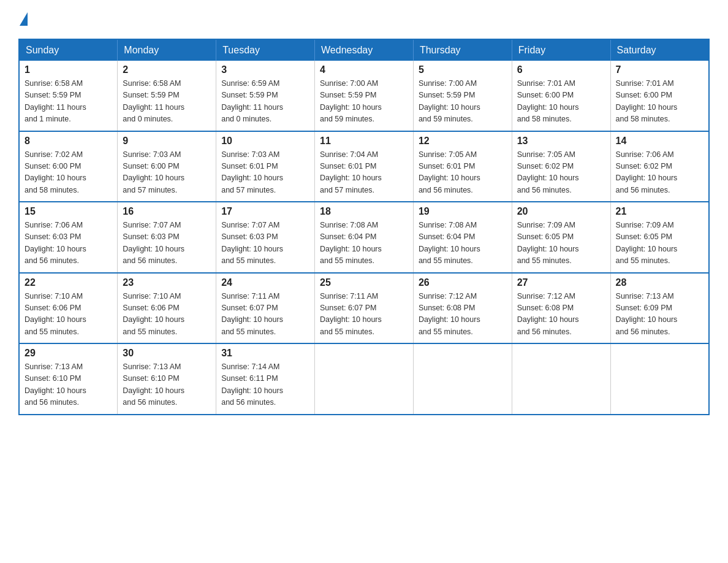  What do you see at coordinates (462, 237) in the screenshot?
I see `calendar-cell: 19Sunrise: 7:08 AMSunset: 6:04 PMDayligh…` at bounding box center [462, 237].